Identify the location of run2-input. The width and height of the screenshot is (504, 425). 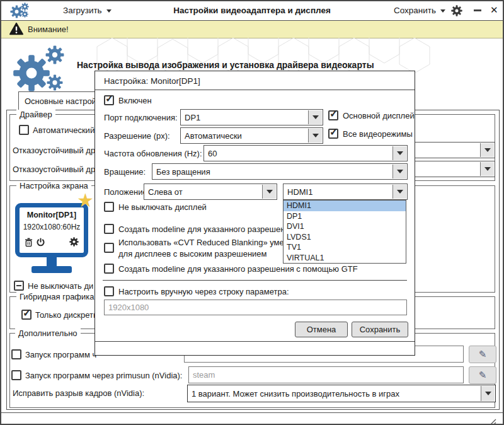
(326, 375).